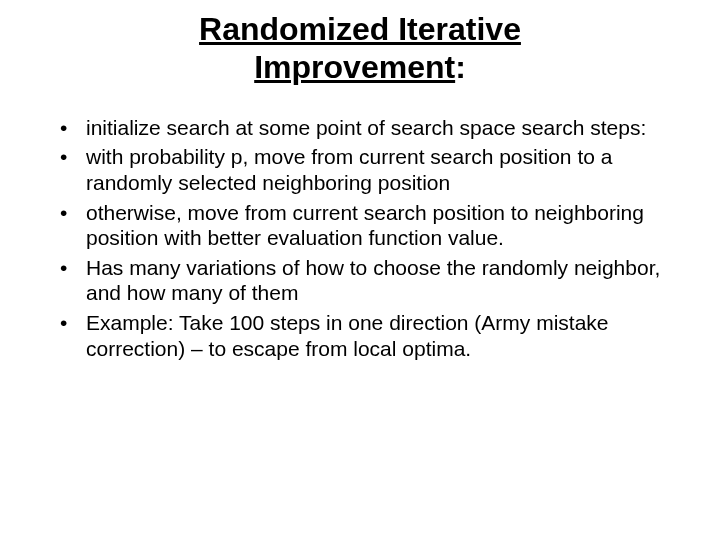  What do you see at coordinates (370, 280) in the screenshot?
I see `list-item: Has many variations of how to choose the…` at bounding box center [370, 280].